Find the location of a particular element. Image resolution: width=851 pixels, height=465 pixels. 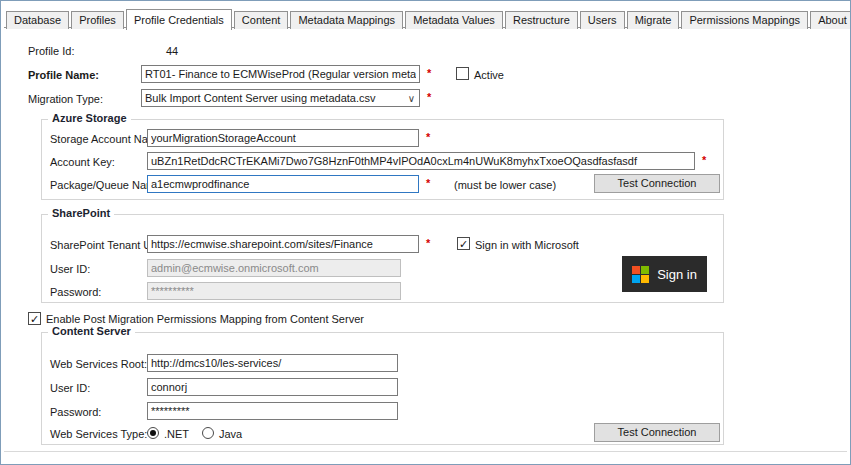

tab-permissions-mappings: Permissions Mappings is located at coordinates (744, 20).